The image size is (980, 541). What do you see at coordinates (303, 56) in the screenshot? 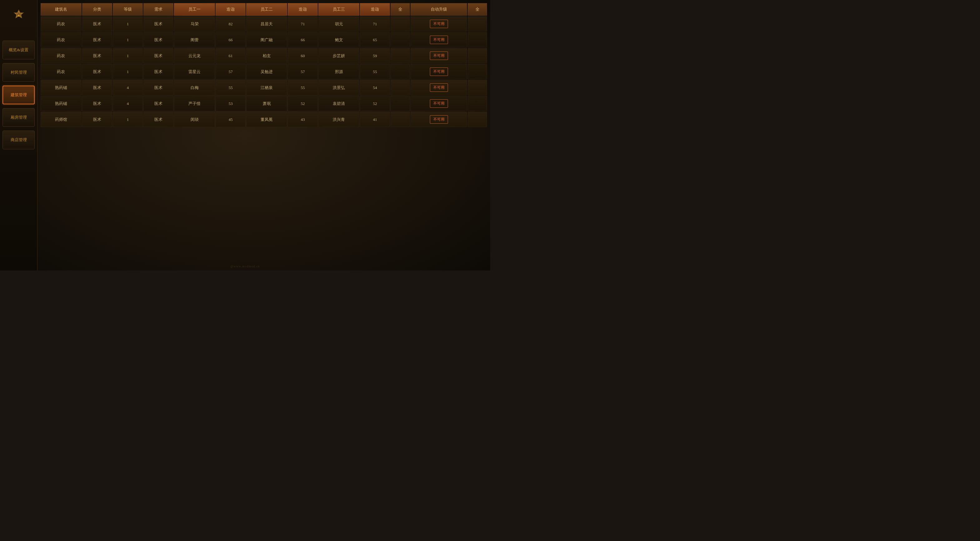
I see `craft2: 60` at bounding box center [303, 56].